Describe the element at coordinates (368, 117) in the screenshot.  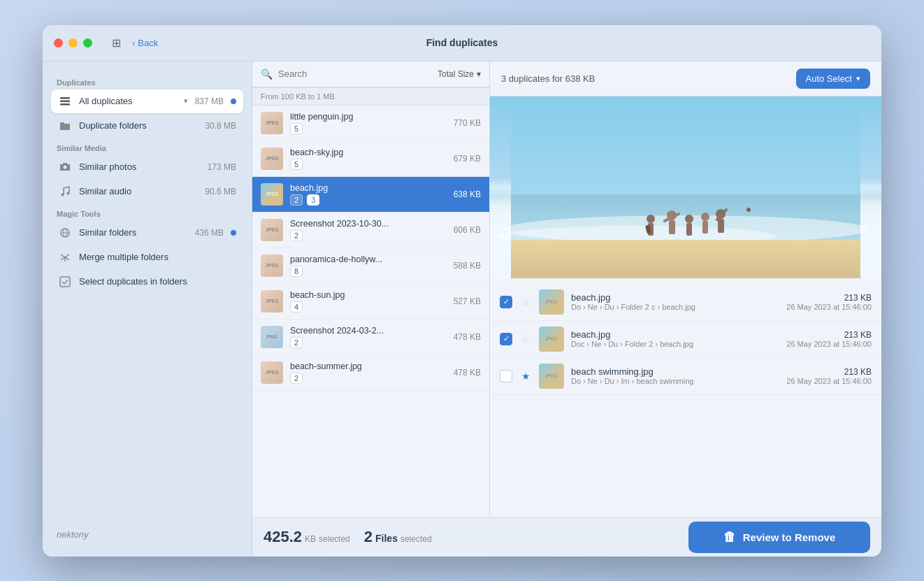
I see `file-name: little penguin.jpg` at that location.